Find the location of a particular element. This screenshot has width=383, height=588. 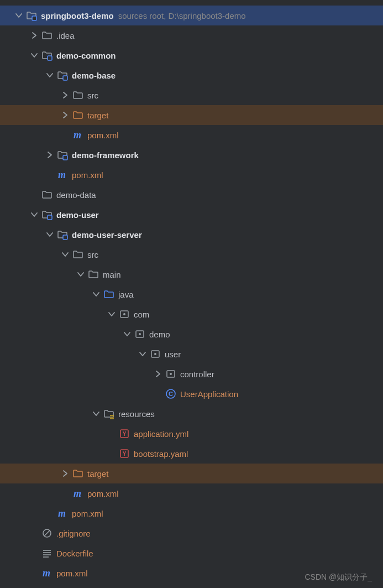

tree-row: demo-user is located at coordinates (191, 215).